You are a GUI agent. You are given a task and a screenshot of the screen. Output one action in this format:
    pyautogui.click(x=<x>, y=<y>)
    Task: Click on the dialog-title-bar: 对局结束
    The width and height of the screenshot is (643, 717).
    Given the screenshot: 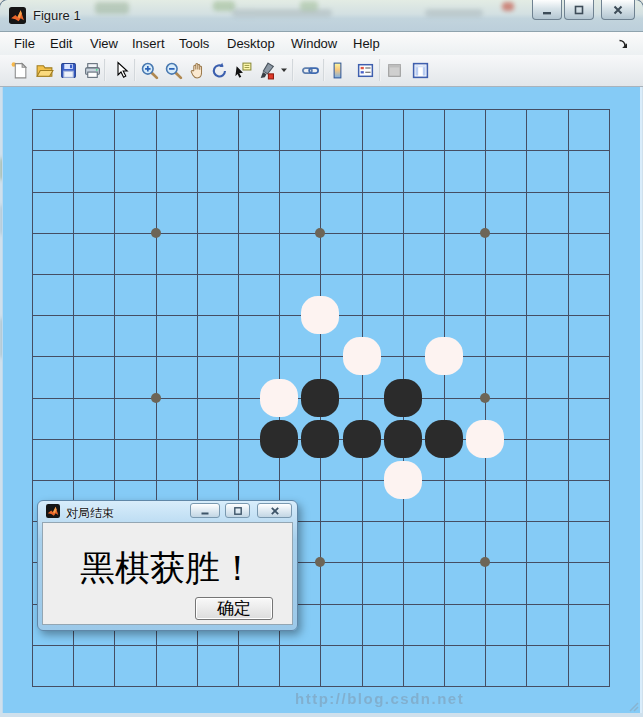 What is the action you would take?
    pyautogui.click(x=168, y=512)
    